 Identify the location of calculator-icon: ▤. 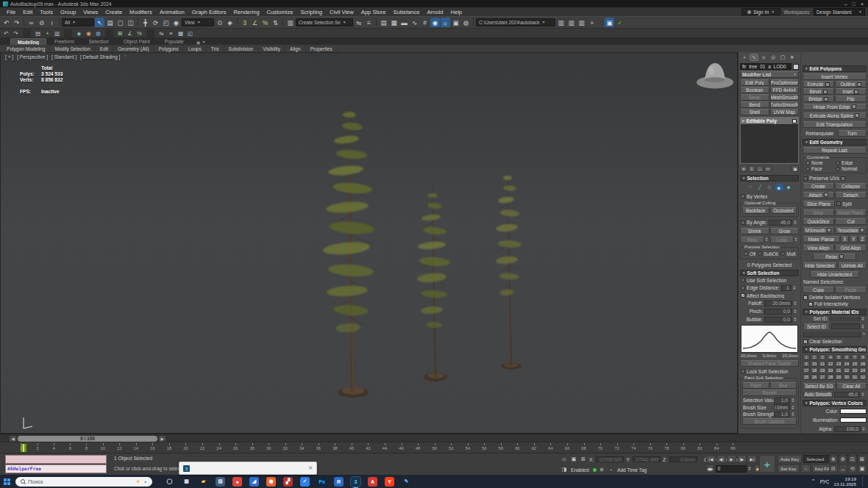
(221, 482).